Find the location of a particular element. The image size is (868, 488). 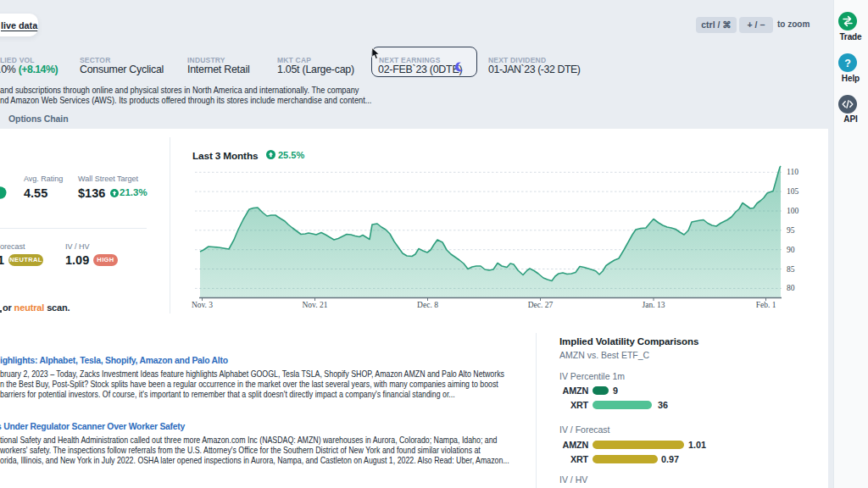

svg-text: Dec. 8 is located at coordinates (427, 305).